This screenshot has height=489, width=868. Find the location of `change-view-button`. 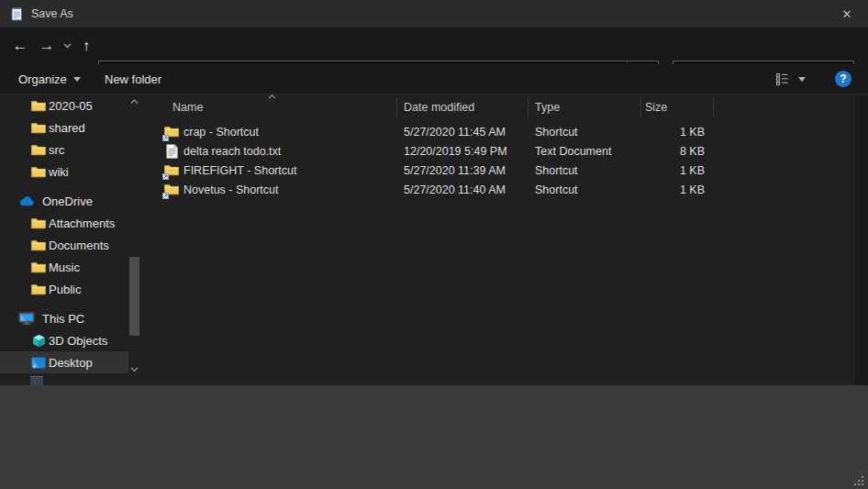

change-view-button is located at coordinates (791, 79).